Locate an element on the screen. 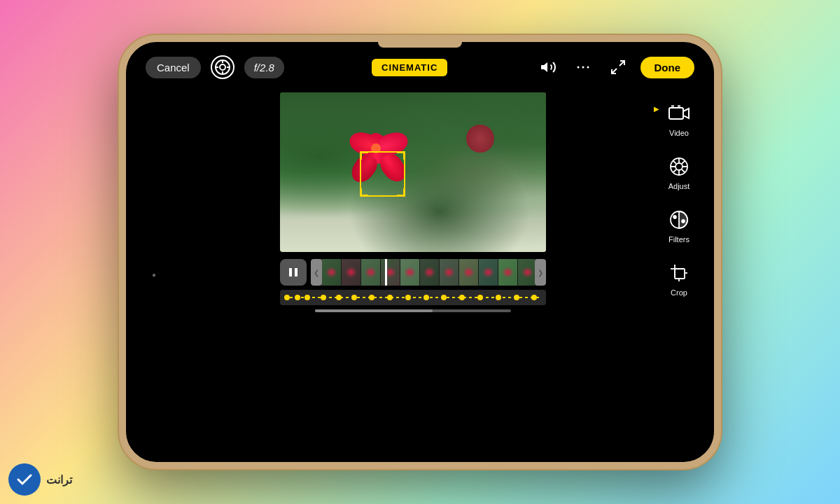 The width and height of the screenshot is (840, 504). corner-tr is located at coordinates (401, 155).